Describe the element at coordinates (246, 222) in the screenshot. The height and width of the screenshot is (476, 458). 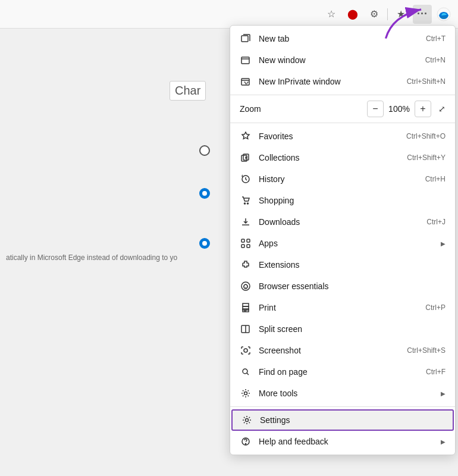
I see `downloads-icon` at that location.